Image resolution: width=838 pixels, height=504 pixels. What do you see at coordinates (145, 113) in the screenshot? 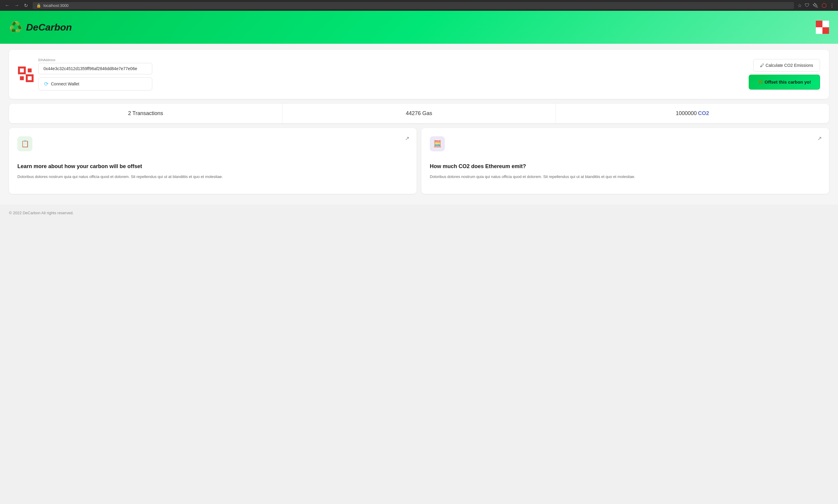
I see `transactions-stat: 2 Transactions` at bounding box center [145, 113].